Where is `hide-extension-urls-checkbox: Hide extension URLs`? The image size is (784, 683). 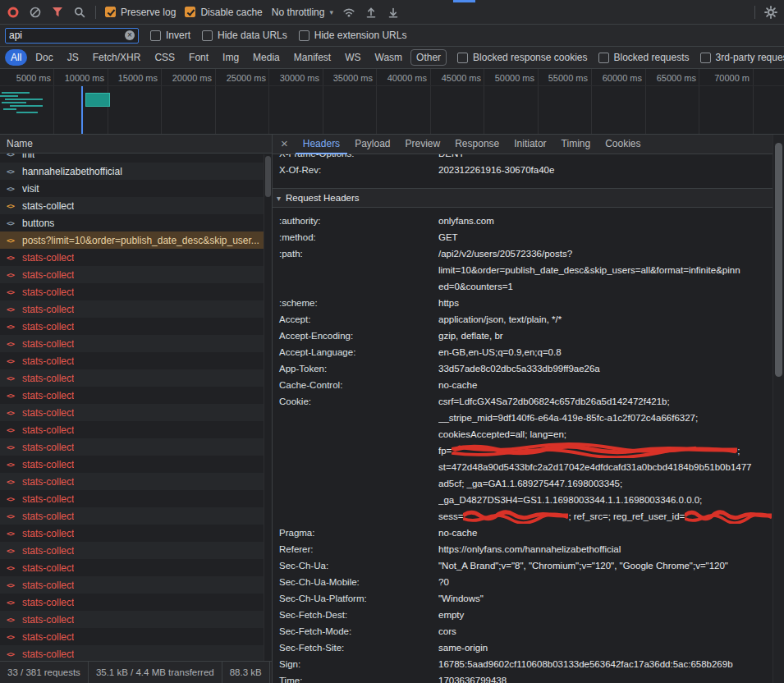
hide-extension-urls-checkbox: Hide extension URLs is located at coordinates (353, 35).